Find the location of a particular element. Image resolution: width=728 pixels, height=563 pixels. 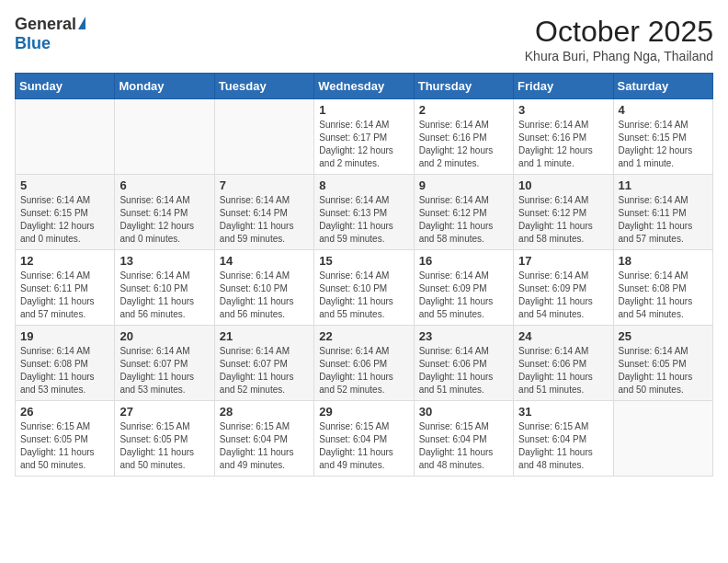

day-number: 10 is located at coordinates (563, 186).